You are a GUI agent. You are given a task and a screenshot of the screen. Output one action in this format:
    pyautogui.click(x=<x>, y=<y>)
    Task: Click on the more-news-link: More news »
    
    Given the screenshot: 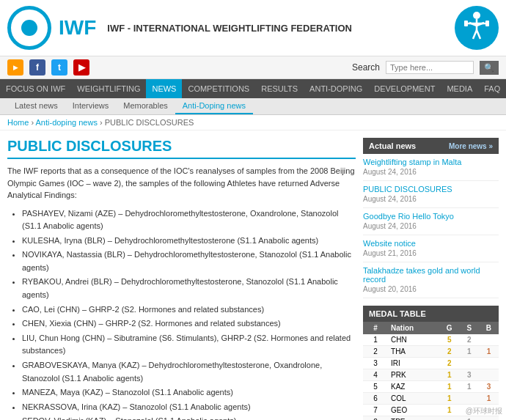 What is the action you would take?
    pyautogui.click(x=471, y=147)
    